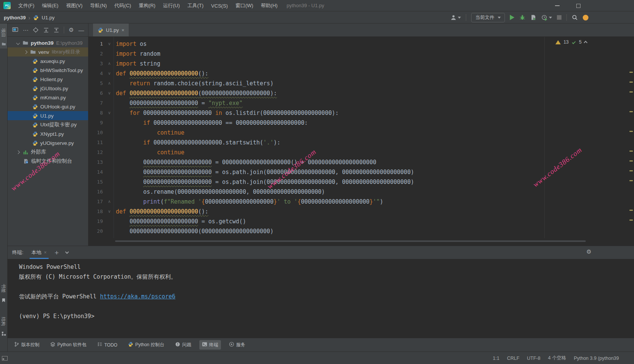 Image resolution: width=634 pixels, height=364 pixels. What do you see at coordinates (237, 345) in the screenshot?
I see `tool-window-button-服务: 服务` at bounding box center [237, 345].